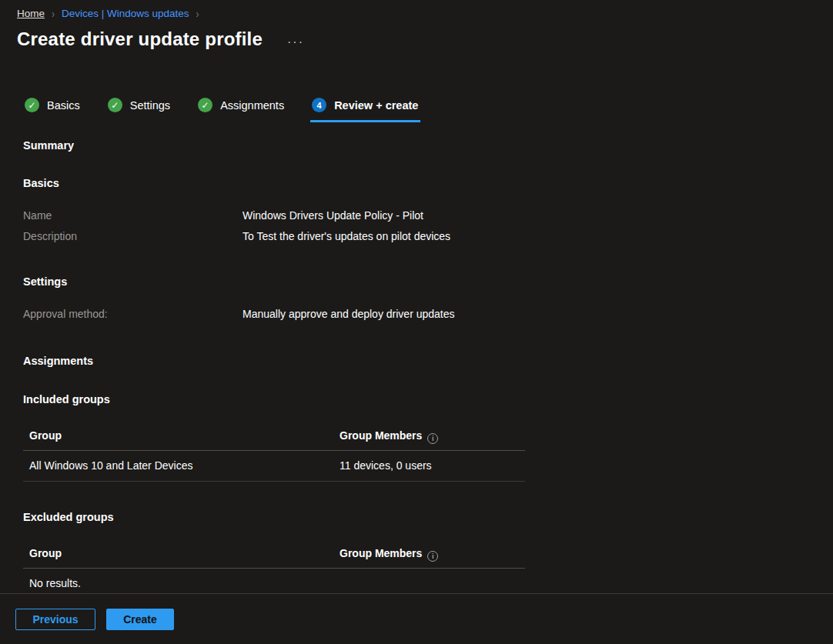  Describe the element at coordinates (132, 215) in the screenshot. I see `name-label: Name` at that location.